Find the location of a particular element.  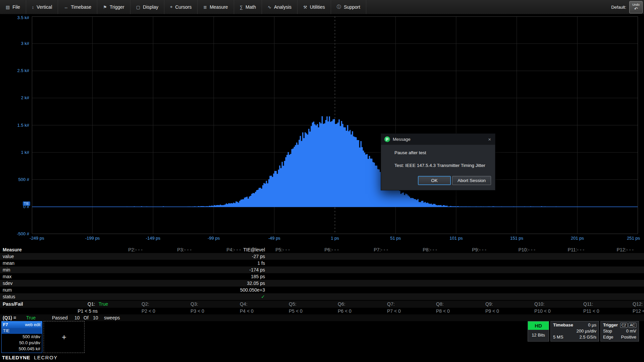

dialog-body: Pause after test Test: IEEE 147.5.4.3 Tr… is located at coordinates (438, 156).